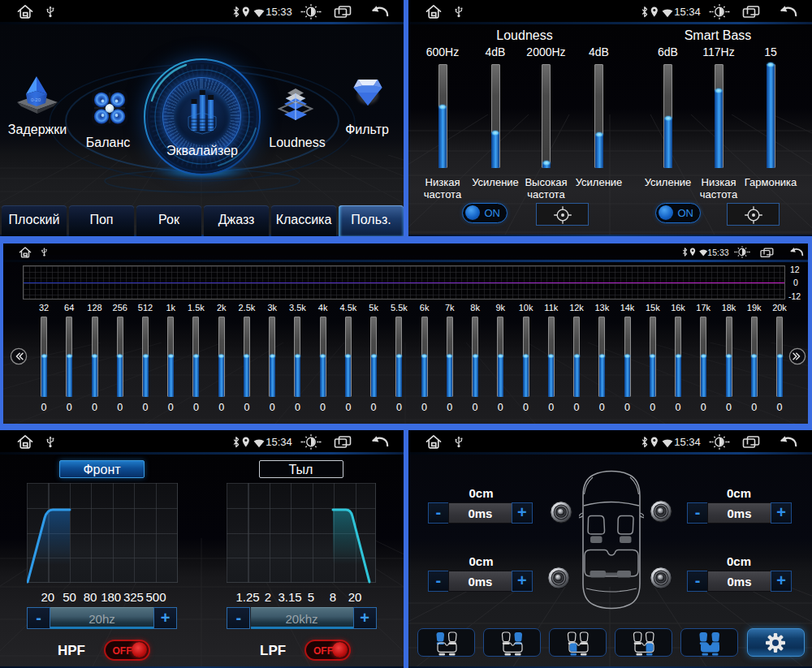 This screenshot has width=812, height=668. Describe the element at coordinates (36, 100) in the screenshot. I see `svg-text: 0-20` at that location.